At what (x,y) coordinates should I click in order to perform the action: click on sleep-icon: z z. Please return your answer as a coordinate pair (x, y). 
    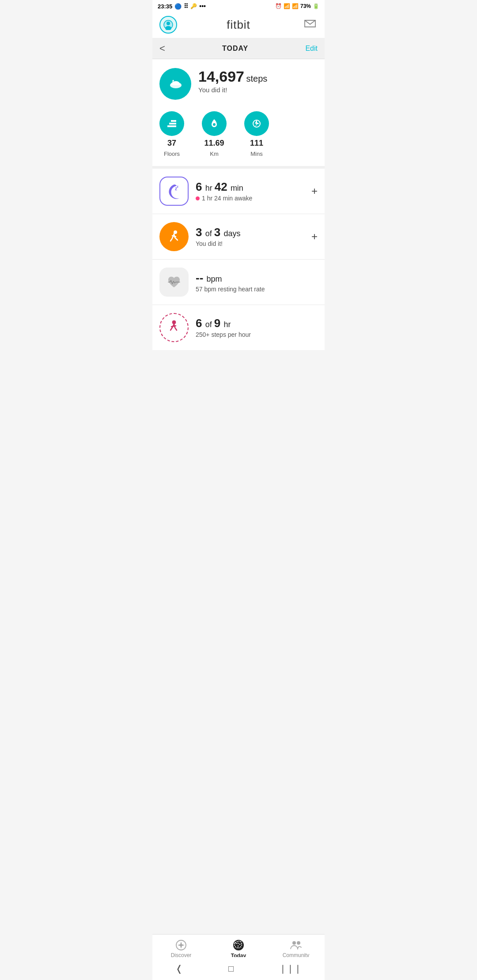
    Looking at the image, I should click on (174, 191).